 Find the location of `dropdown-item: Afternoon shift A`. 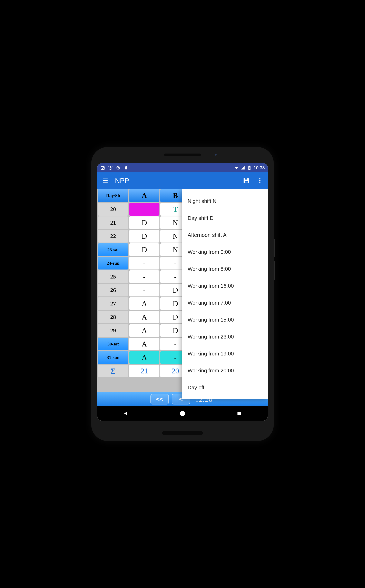

dropdown-item: Afternoon shift A is located at coordinates (225, 235).